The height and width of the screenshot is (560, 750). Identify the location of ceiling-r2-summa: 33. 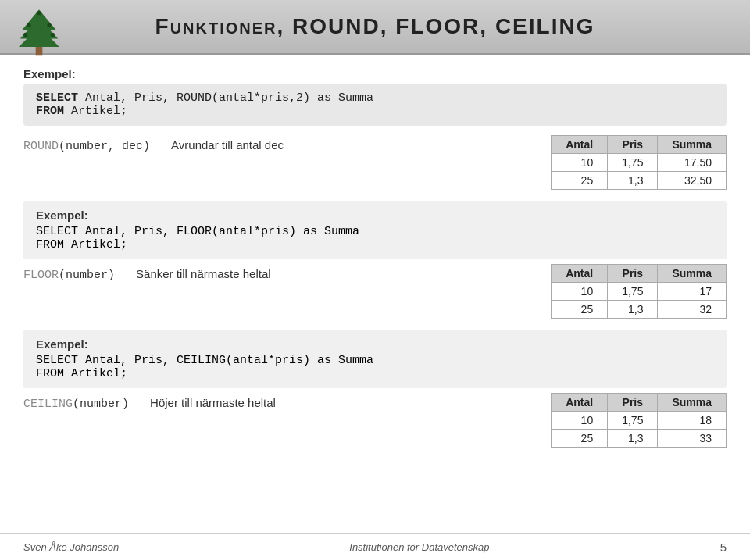
(692, 439).